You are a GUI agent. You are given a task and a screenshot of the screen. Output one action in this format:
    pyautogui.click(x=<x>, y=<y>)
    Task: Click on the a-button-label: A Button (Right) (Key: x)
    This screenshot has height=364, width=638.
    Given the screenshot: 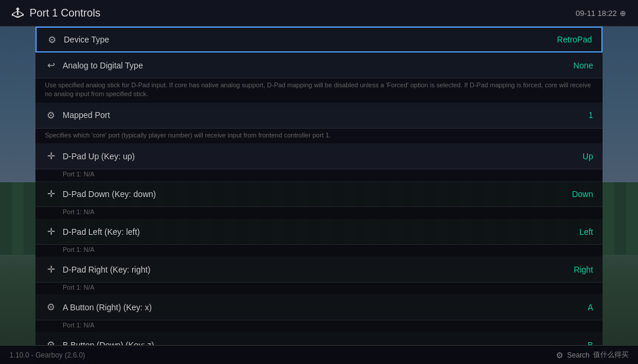 What is the action you would take?
    pyautogui.click(x=108, y=307)
    